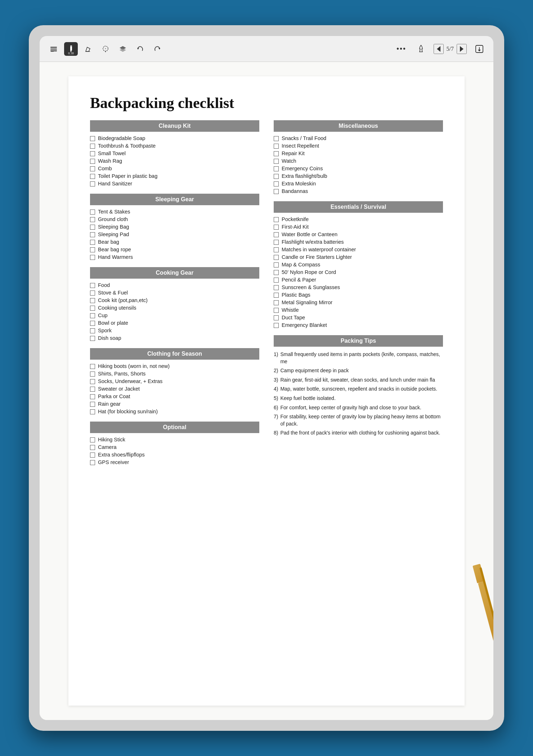  What do you see at coordinates (175, 146) in the screenshot?
I see `list-item: Toothbrush & Toothpaste` at bounding box center [175, 146].